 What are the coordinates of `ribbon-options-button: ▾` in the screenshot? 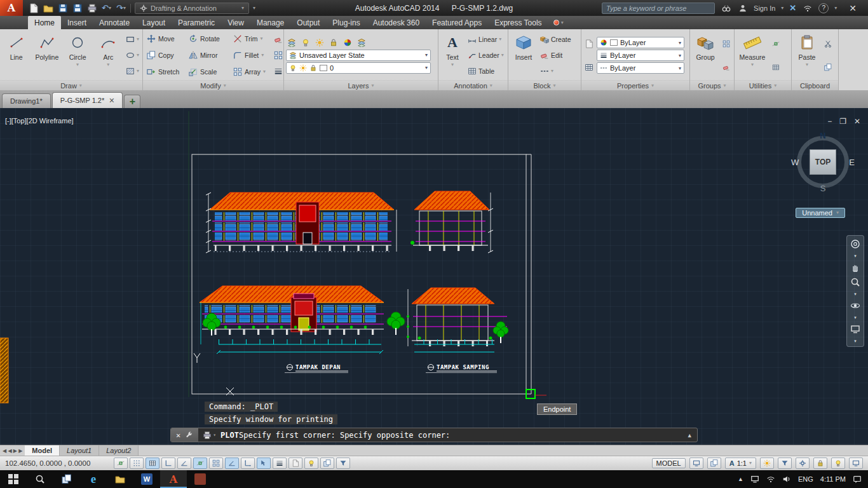 It's located at (559, 23).